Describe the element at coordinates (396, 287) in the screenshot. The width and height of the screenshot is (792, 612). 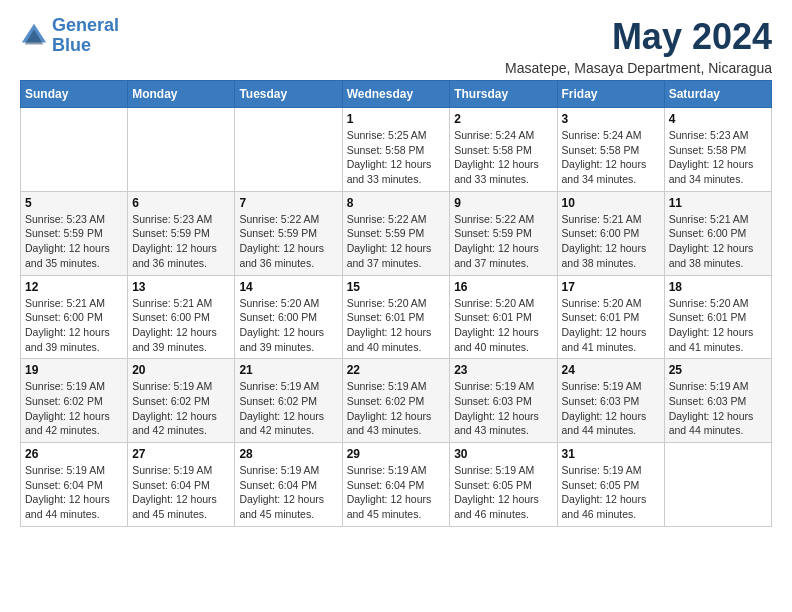
I see `day-number: 15` at that location.